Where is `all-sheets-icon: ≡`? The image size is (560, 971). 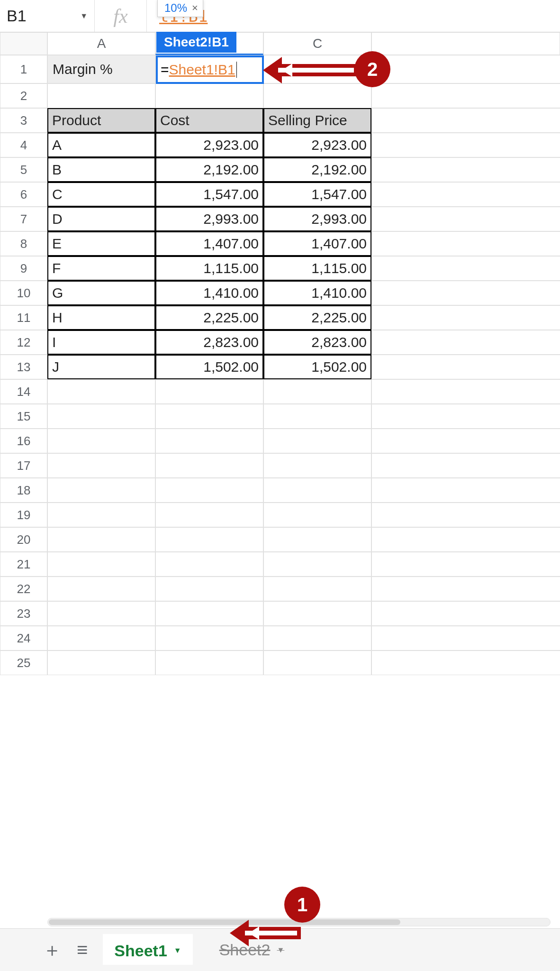
all-sheets-icon: ≡ is located at coordinates (82, 950).